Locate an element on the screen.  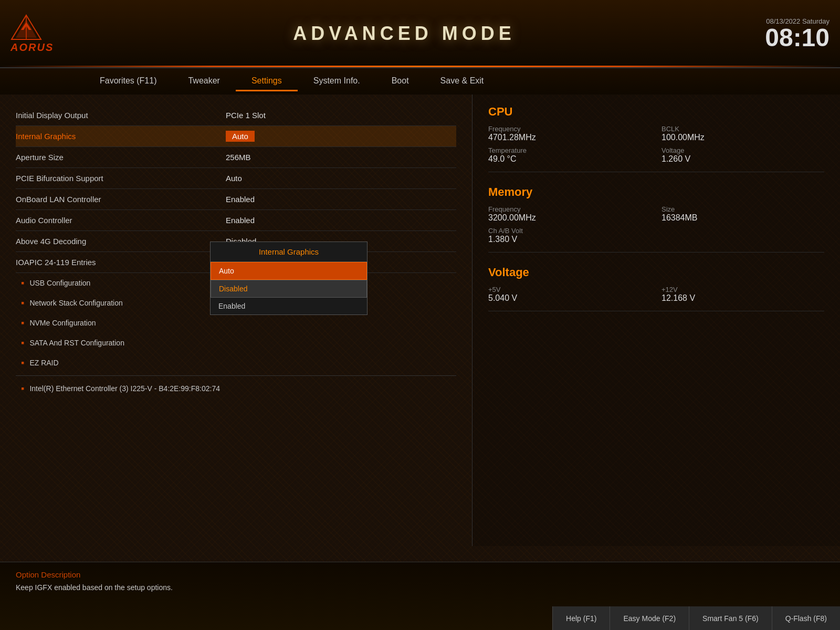
bottom-buttons: Help (F1) Easy Mode (F2) Smart Fan 5 (F6… is located at coordinates (696, 618).